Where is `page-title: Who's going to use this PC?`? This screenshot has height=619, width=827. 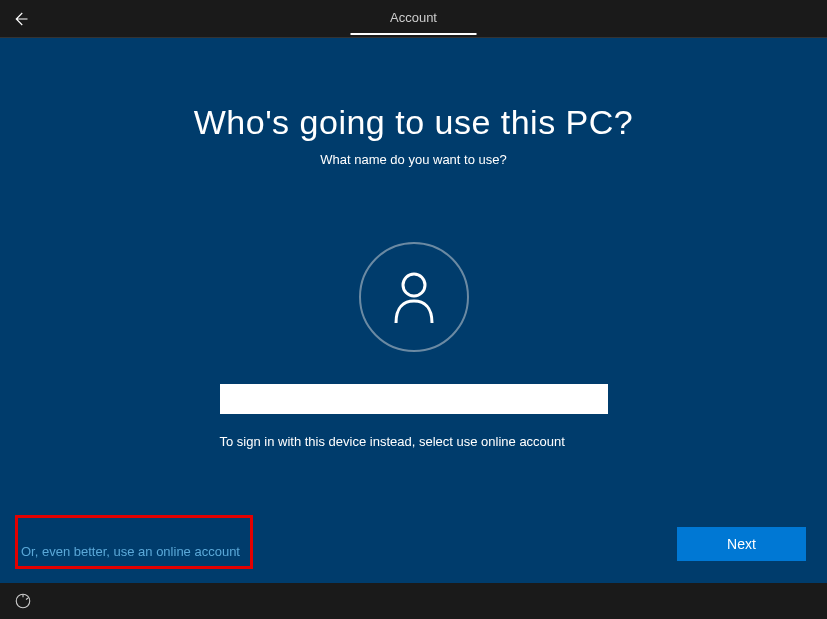
page-title: Who's going to use this PC? is located at coordinates (414, 122).